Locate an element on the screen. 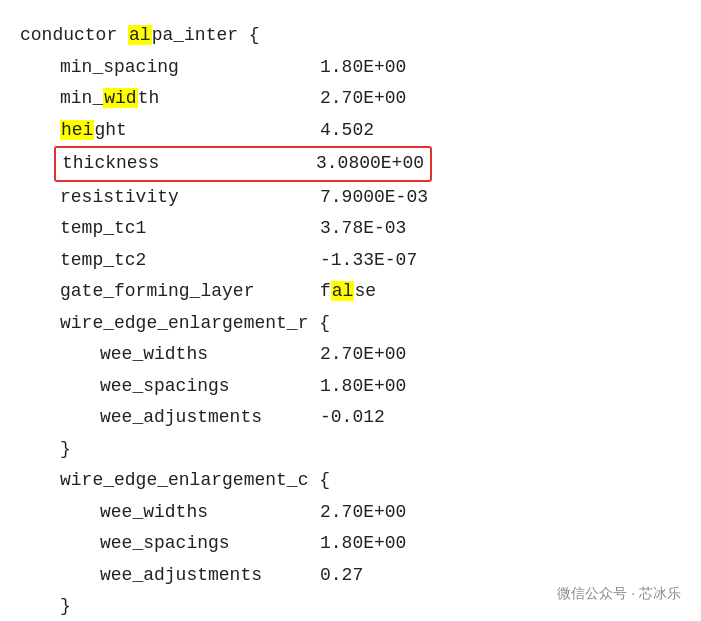 The height and width of the screenshot is (621, 701). value-wee-spacings-r: 1.80E+00 is located at coordinates (363, 387).